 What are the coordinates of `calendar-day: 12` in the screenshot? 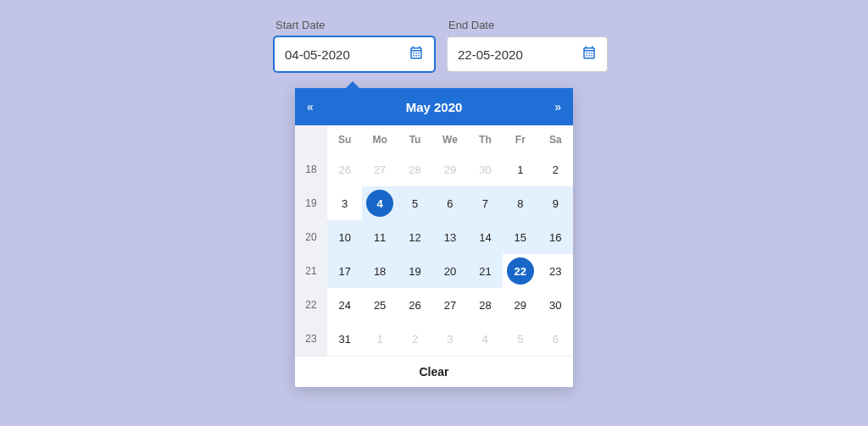 It's located at (415, 237).